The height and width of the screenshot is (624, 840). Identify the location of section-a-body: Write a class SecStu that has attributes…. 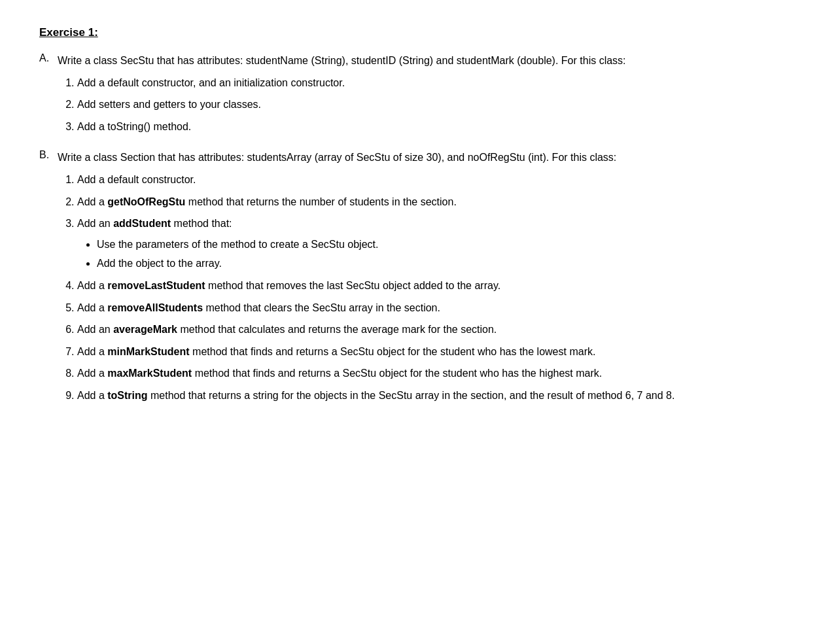
(429, 96).